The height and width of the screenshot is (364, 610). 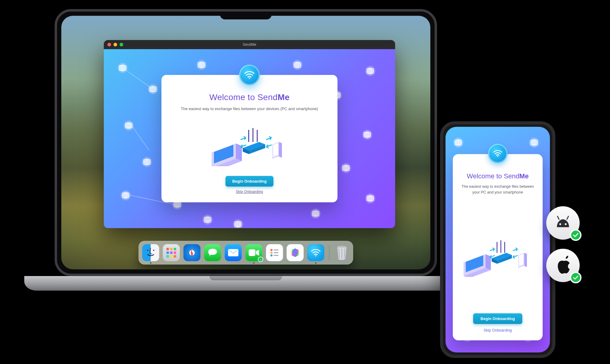 I want to click on welcome-subtitle-mobile: The easiest way to exchange files betwee…, so click(x=498, y=190).